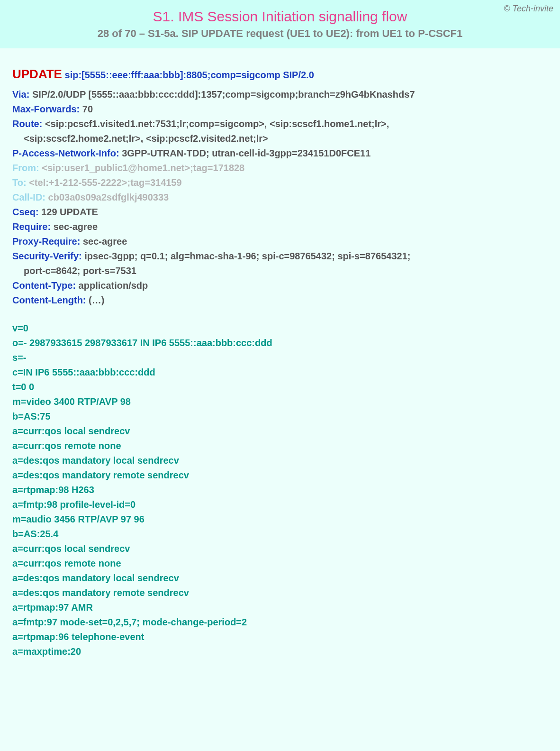 Image resolution: width=560 pixels, height=751 pixels. Describe the element at coordinates (216, 124) in the screenshot. I see `header-value: <sip:pcscf1.visited1.net:7531;lr;comp=si…` at that location.